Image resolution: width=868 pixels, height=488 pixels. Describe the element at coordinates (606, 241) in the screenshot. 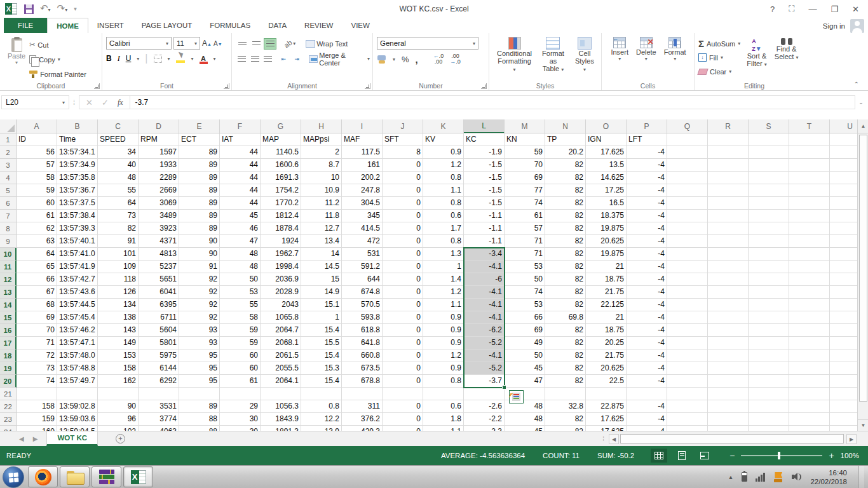

I see `cell-O9: 20.625` at that location.